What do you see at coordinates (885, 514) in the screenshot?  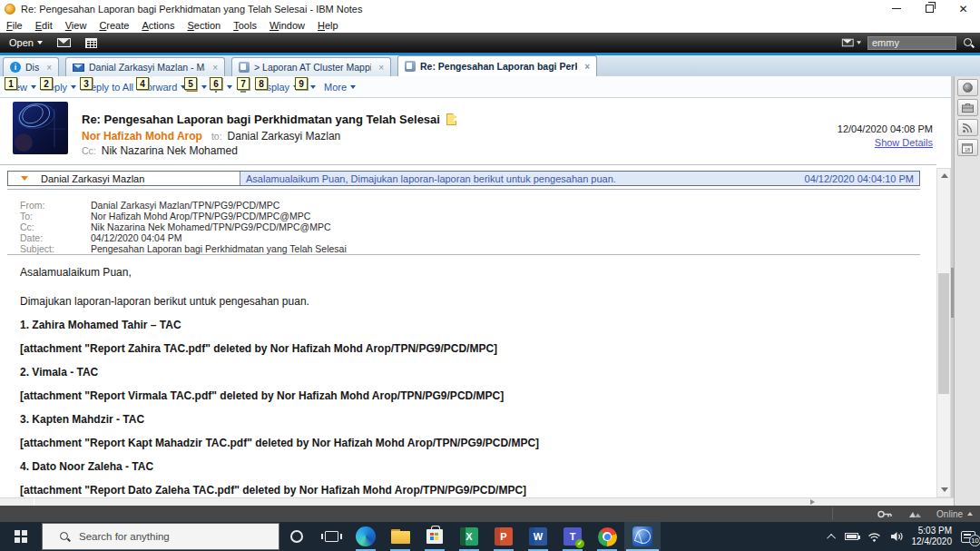 I see `security-key-button` at bounding box center [885, 514].